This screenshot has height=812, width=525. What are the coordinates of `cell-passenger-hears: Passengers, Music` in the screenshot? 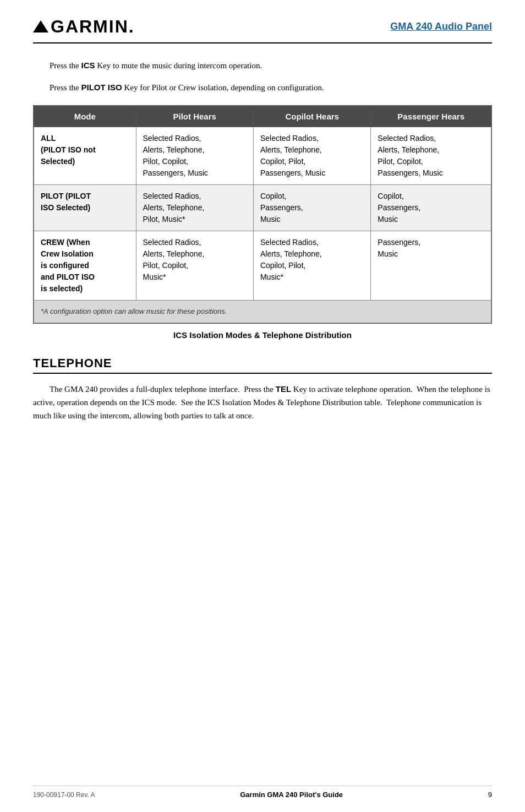 It's located at (431, 266).